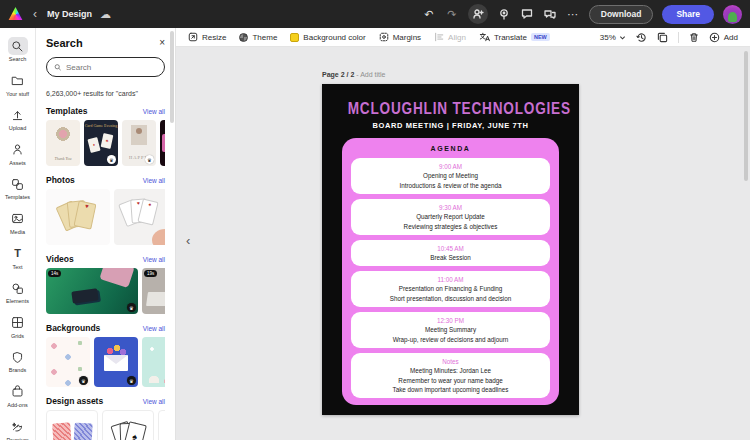 This screenshot has width=750, height=440. Describe the element at coordinates (18, 392) in the screenshot. I see `add-ons-icon` at that location.